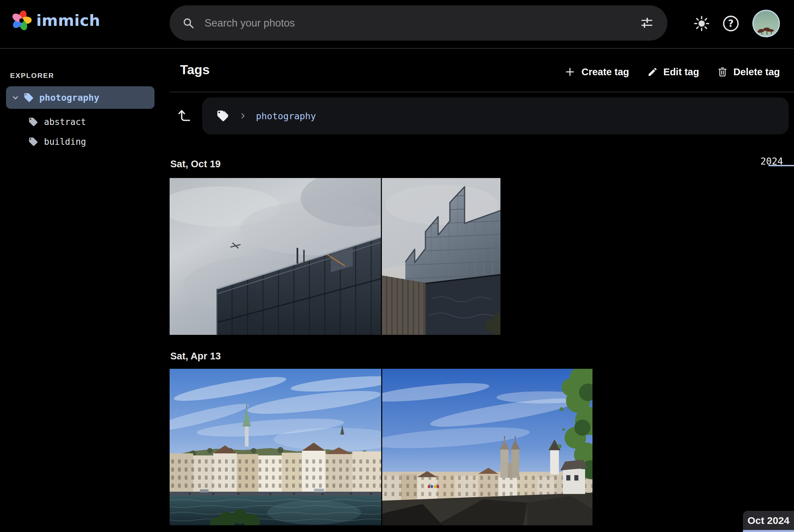 The height and width of the screenshot is (532, 794). Describe the element at coordinates (766, 24) in the screenshot. I see `user-avatar` at that location.